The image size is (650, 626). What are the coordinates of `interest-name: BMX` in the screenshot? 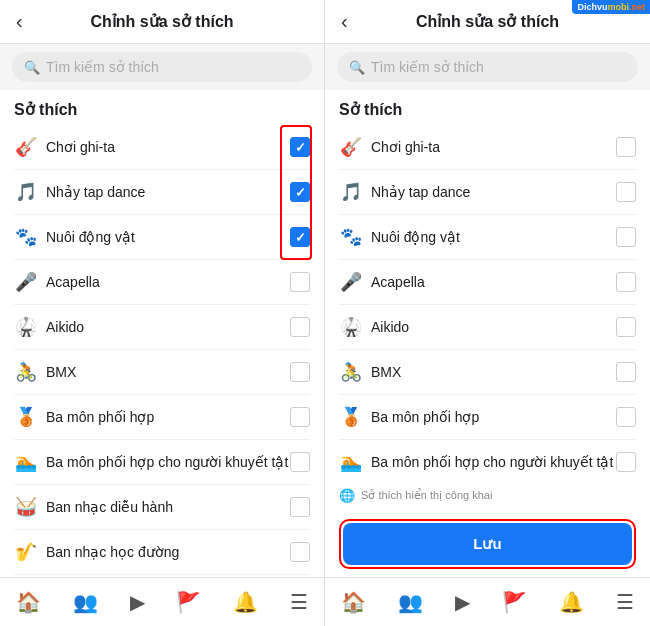 It's located at (386, 372).